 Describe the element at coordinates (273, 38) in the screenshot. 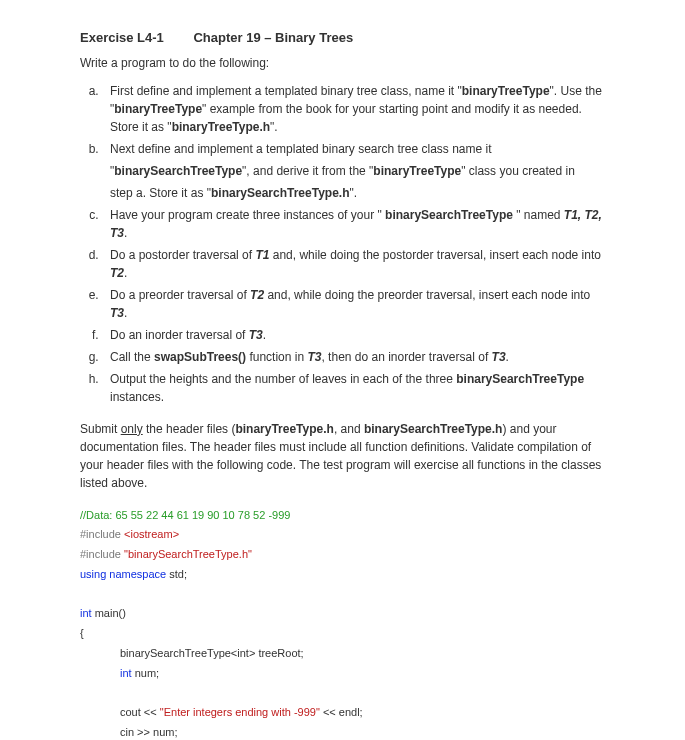

I see `chapter-label: Chapter 19 – Binary Trees` at that location.